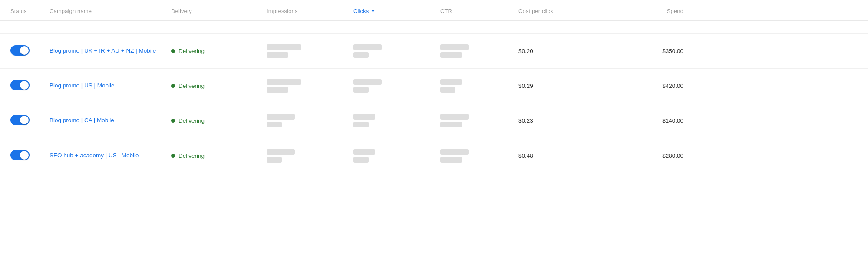  What do you see at coordinates (110, 51) in the screenshot?
I see `campaign-name-1: Blog promo | UK + IR + AU + NZ | Mobile` at bounding box center [110, 51].